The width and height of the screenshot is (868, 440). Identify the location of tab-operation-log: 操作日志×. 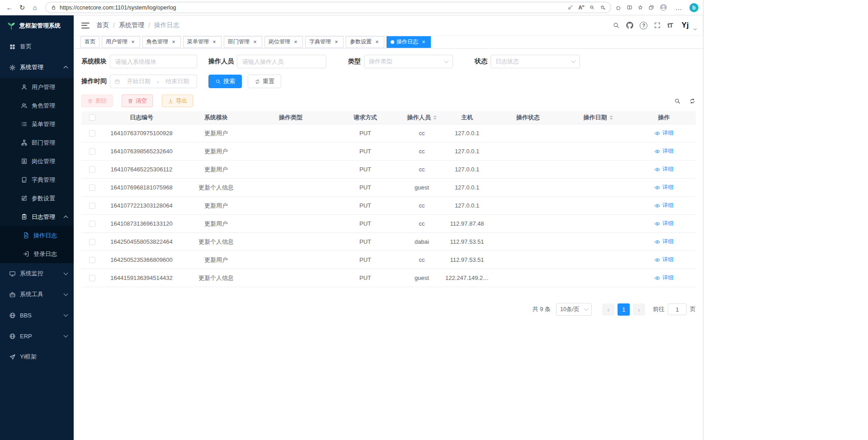
(409, 42).